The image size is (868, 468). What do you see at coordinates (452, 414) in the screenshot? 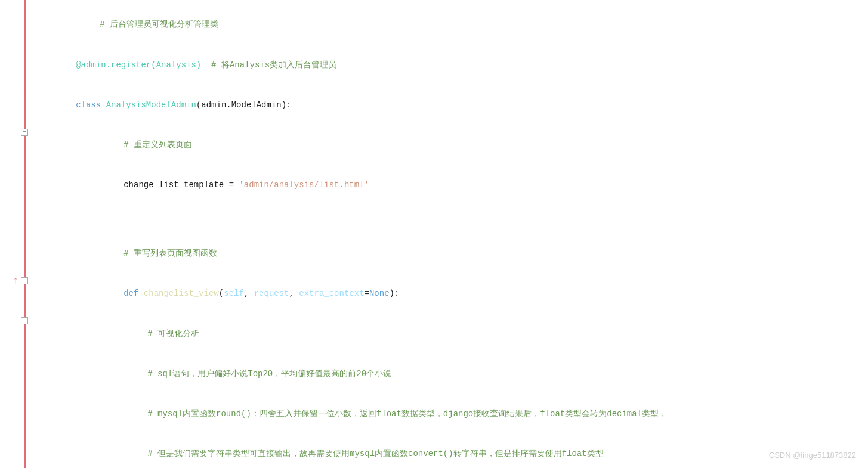
I see `line-content-12: # mysql内置函数round()：四舍五入并保留一位小数，返回float数据…` at bounding box center [452, 414].